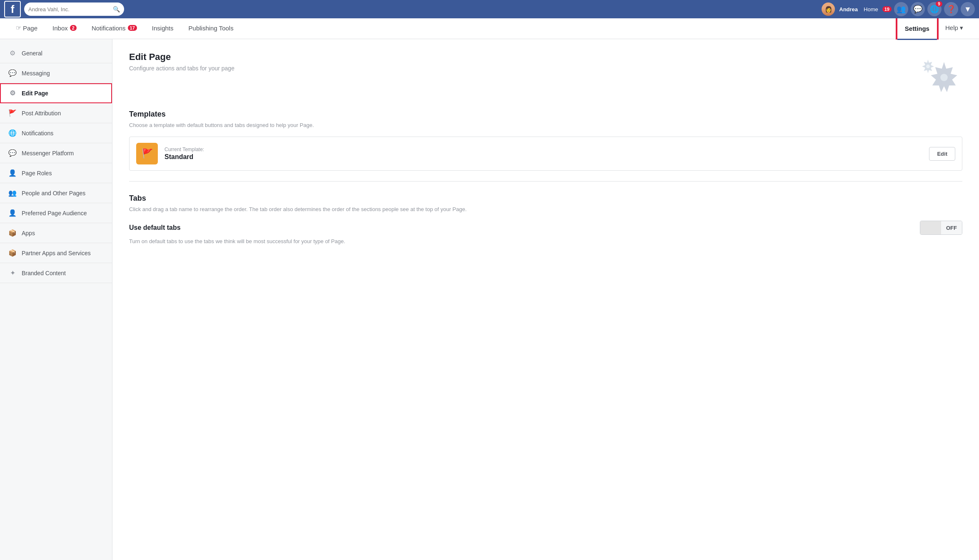 The height and width of the screenshot is (560, 979). What do you see at coordinates (934, 9) in the screenshot?
I see `globe-icon: 🌐 9` at bounding box center [934, 9].